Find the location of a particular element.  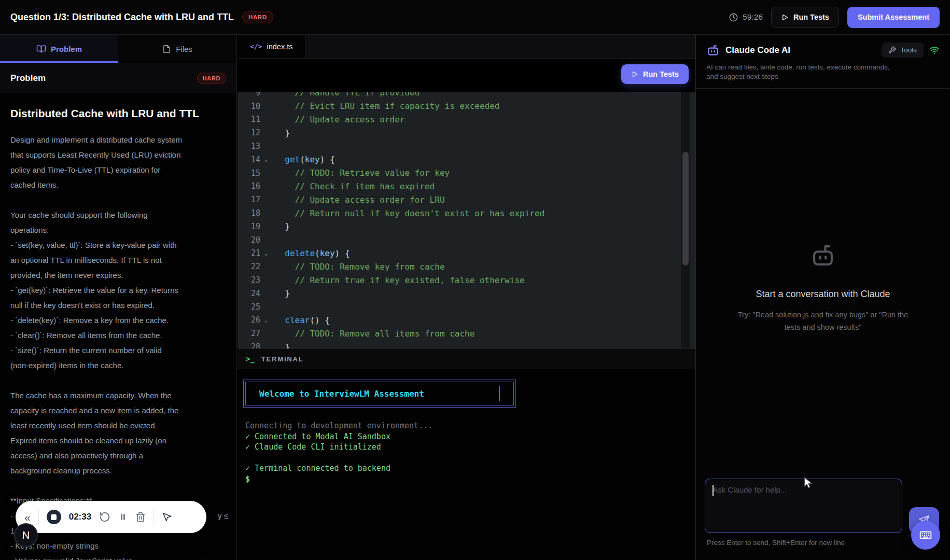

code-line: 20 is located at coordinates (391, 240).